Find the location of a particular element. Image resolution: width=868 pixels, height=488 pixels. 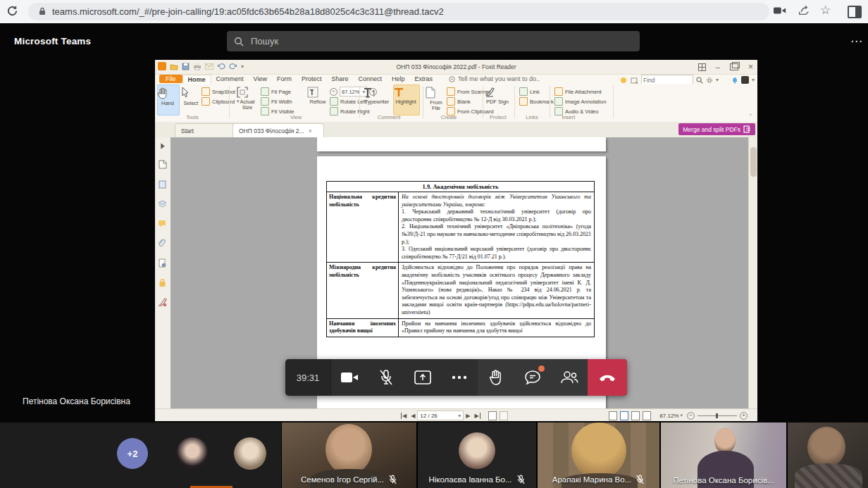

pages-panel-icon is located at coordinates (162, 184).